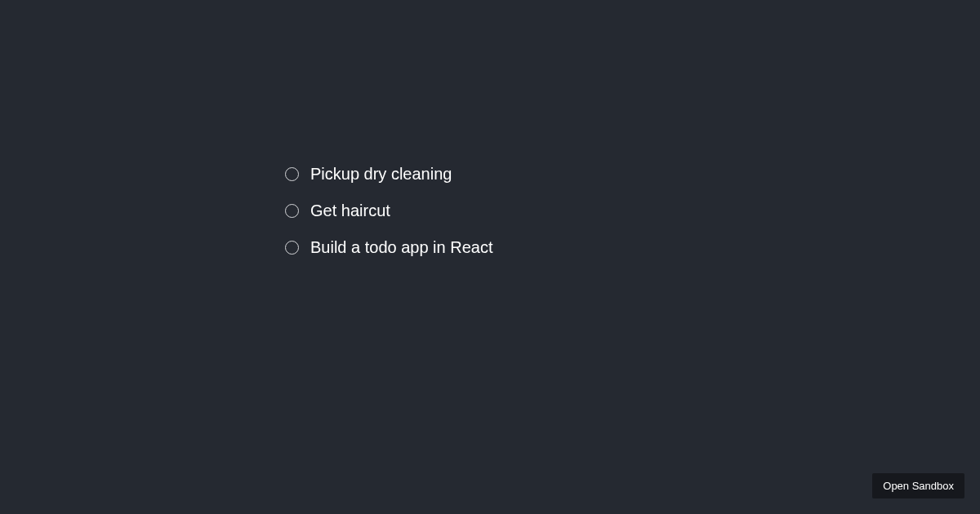 The width and height of the screenshot is (980, 514). Describe the element at coordinates (389, 247) in the screenshot. I see `todo-item: Build a todo app in React` at that location.